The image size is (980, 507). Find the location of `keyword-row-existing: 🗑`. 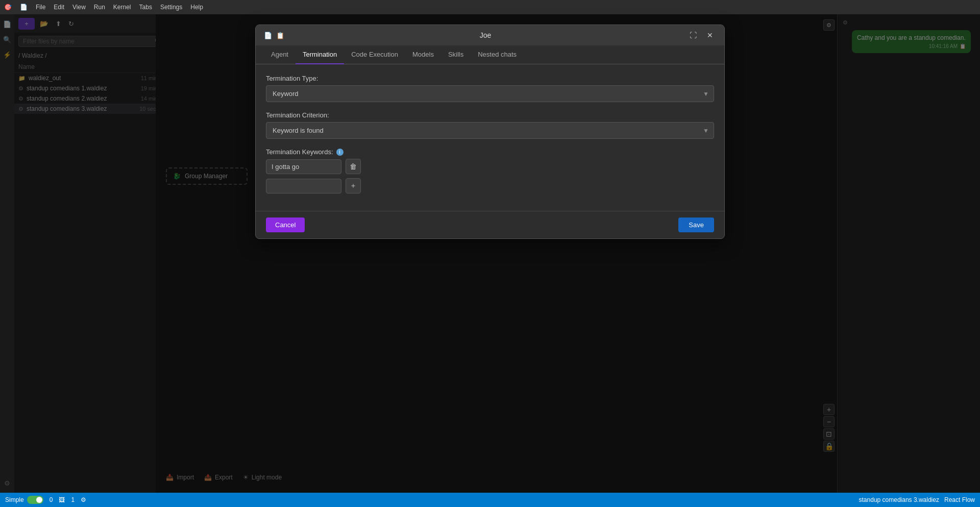

keyword-row-existing: 🗑 is located at coordinates (490, 166).